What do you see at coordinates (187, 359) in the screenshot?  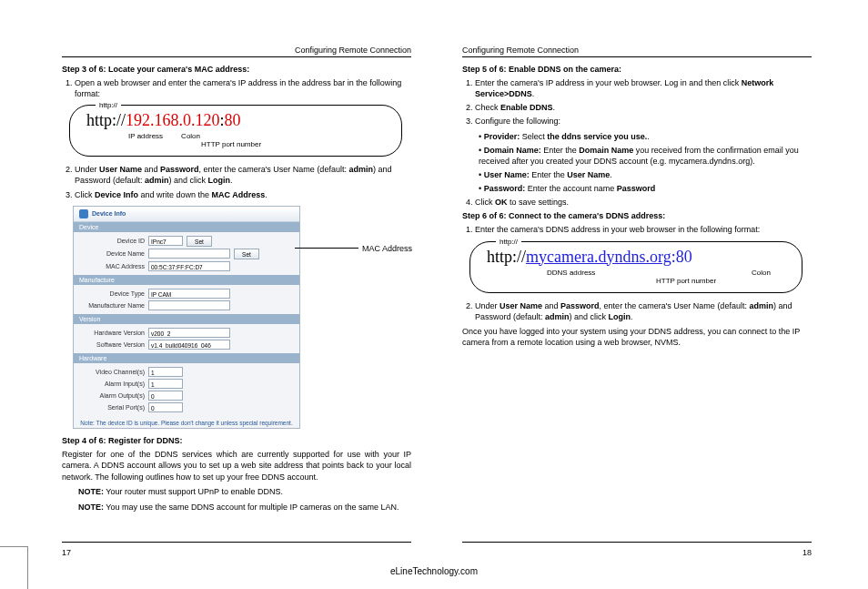 I see `sect-hardware: Hardware` at bounding box center [187, 359].